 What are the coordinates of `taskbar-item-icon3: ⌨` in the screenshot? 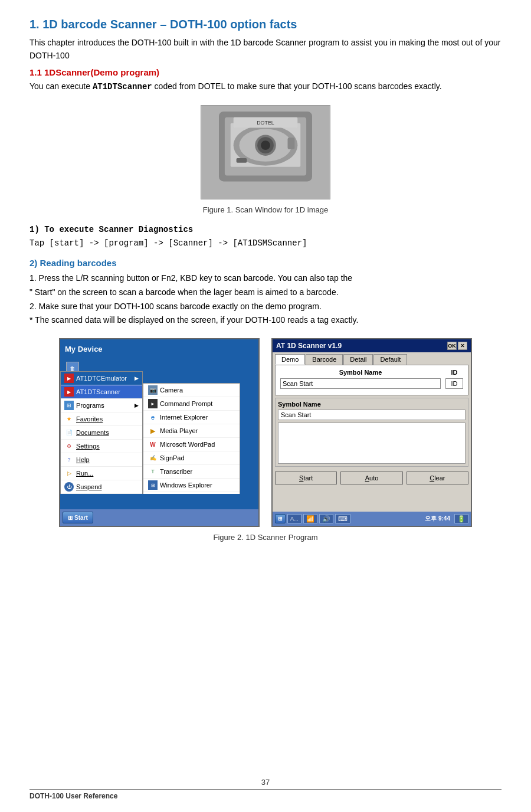 It's located at (343, 519).